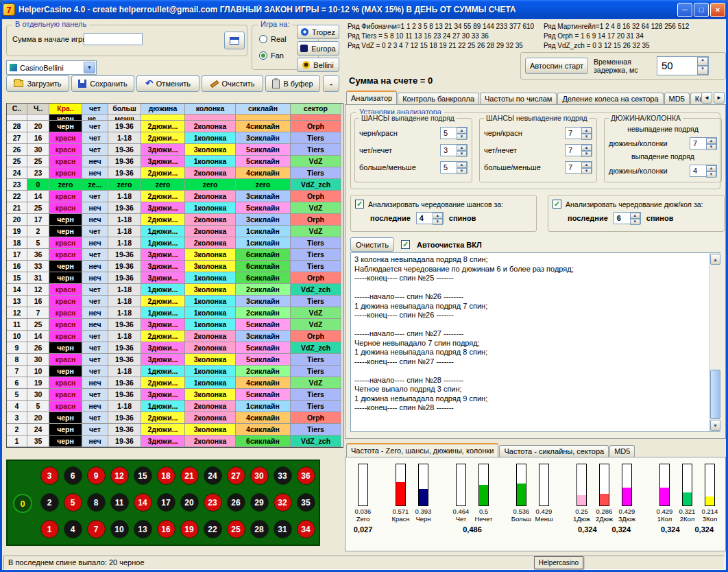 This screenshot has height=572, width=728. What do you see at coordinates (716, 259) in the screenshot?
I see `scroll-up-icon: ▲` at bounding box center [716, 259].